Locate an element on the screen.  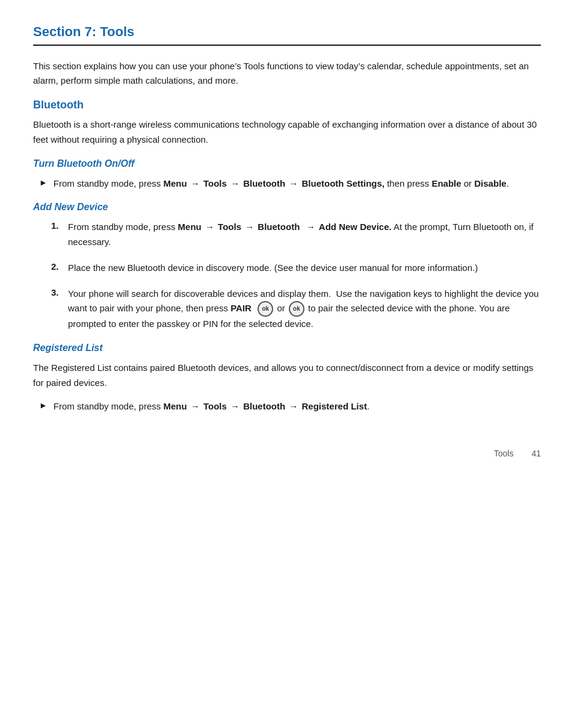
step-3: 3. Your phone will search for discoverab… is located at coordinates (296, 310).